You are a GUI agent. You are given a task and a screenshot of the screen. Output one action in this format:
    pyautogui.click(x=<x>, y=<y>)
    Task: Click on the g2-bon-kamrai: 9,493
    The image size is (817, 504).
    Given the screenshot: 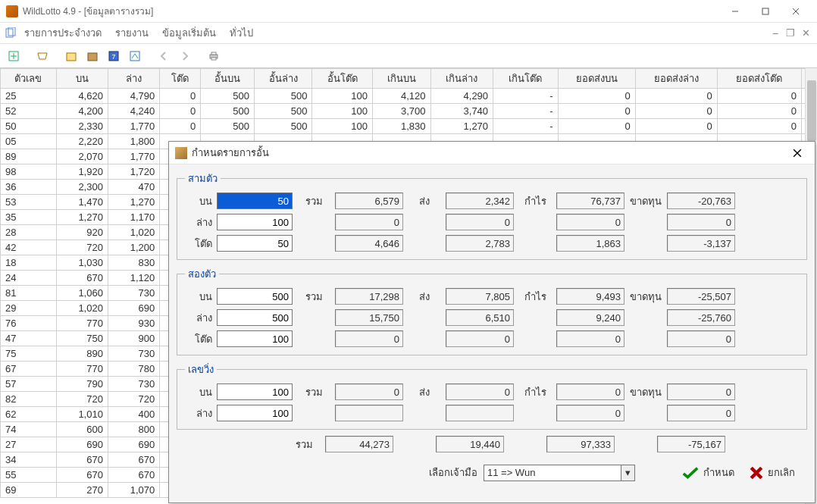 What is the action you would take?
    pyautogui.click(x=590, y=296)
    